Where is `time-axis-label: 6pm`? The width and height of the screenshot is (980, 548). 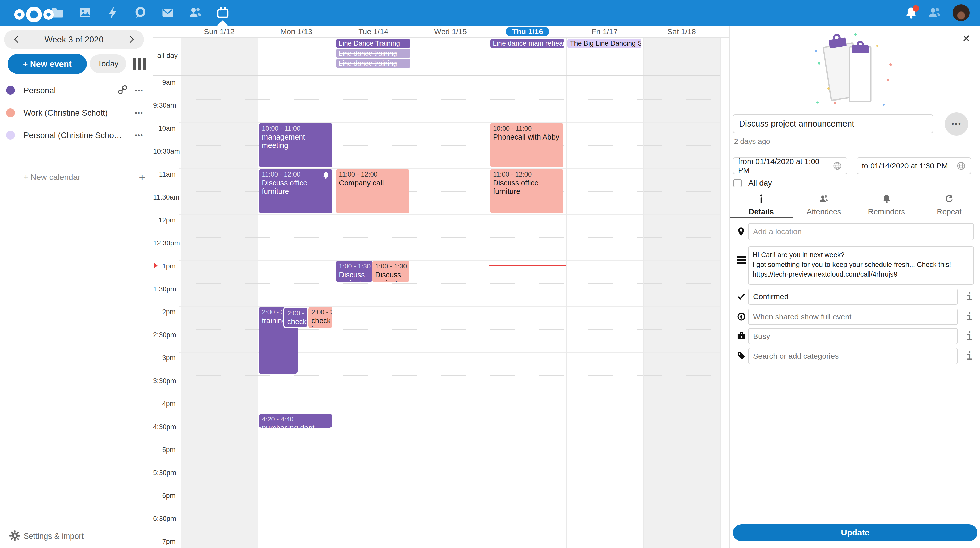 time-axis-label: 6pm is located at coordinates (164, 496).